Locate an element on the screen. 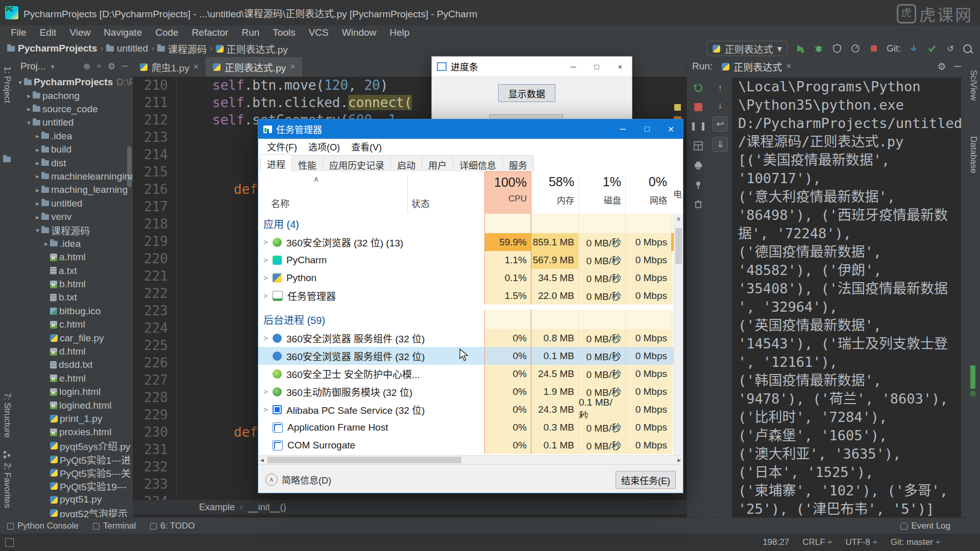 This screenshot has width=980, height=551. tree-item: dsdd.txt is located at coordinates (74, 365).